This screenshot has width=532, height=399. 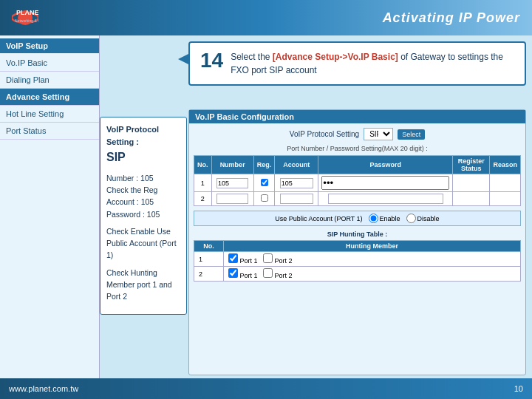 I want to click on info-section-numbers: Number : 105 Check the Reg Account : 105…, so click(x=143, y=197).